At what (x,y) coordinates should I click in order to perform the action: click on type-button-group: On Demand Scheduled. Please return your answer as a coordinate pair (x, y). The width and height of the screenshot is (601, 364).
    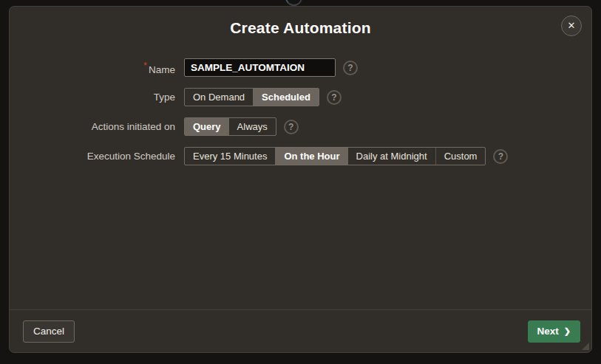
    Looking at the image, I should click on (251, 97).